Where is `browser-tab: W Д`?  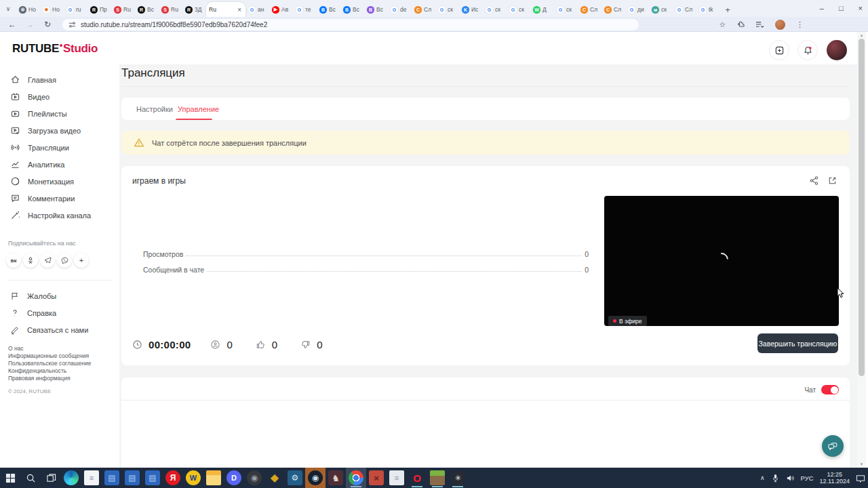 browser-tab: W Д is located at coordinates (542, 9).